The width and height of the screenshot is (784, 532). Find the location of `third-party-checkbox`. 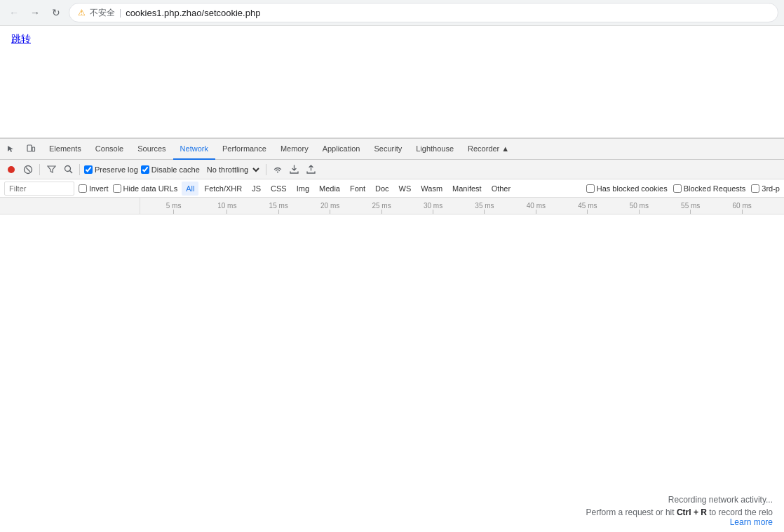

third-party-checkbox is located at coordinates (755, 189).